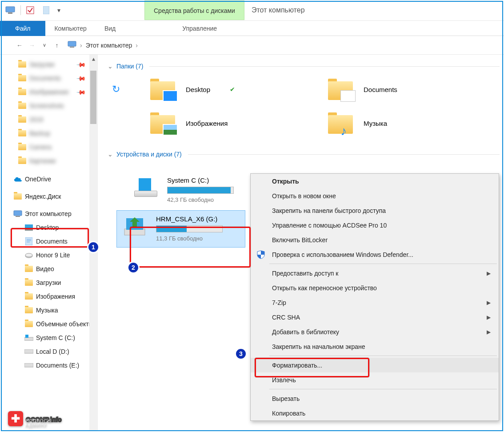 This screenshot has height=432, width=504. I want to click on folder-icon: ♪, so click(340, 123).